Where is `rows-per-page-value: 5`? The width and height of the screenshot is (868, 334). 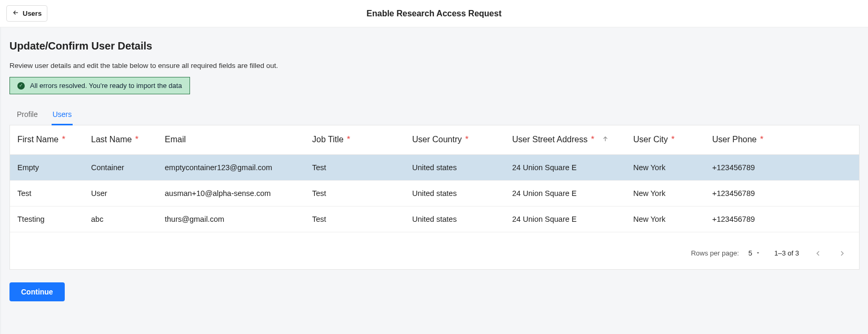 rows-per-page-value: 5 is located at coordinates (751, 253).